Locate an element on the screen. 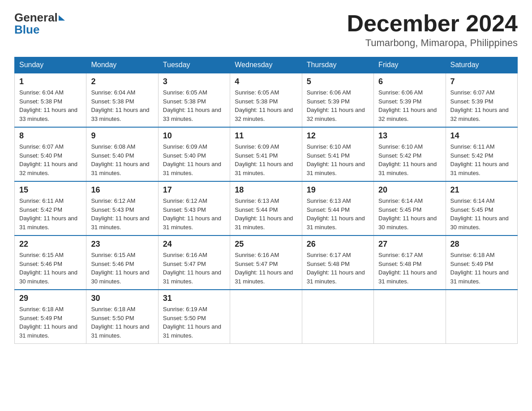 The height and width of the screenshot is (411, 532). weekday-header-monday: Monday is located at coordinates (122, 65).